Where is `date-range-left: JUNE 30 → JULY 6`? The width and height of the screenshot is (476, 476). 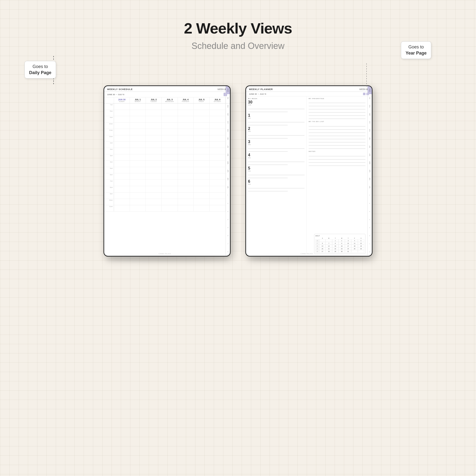 date-range-left: JUNE 30 → JULY 6 is located at coordinates (116, 95).